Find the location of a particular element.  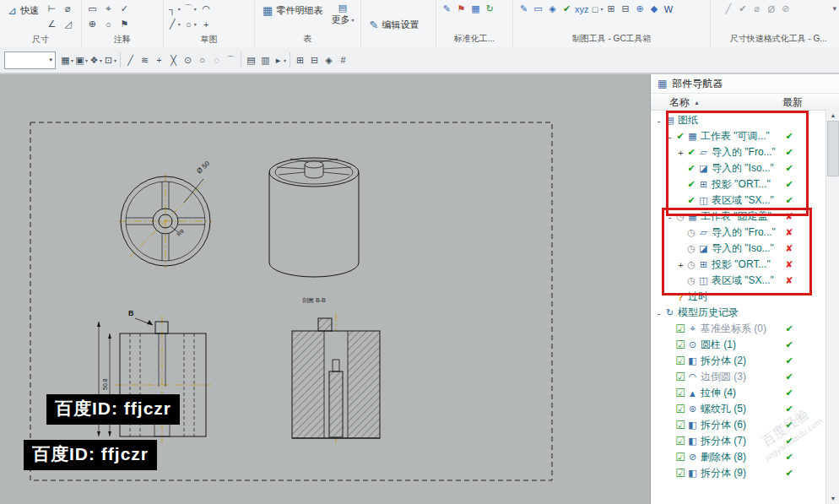

note-icon: ▭ is located at coordinates (93, 8).